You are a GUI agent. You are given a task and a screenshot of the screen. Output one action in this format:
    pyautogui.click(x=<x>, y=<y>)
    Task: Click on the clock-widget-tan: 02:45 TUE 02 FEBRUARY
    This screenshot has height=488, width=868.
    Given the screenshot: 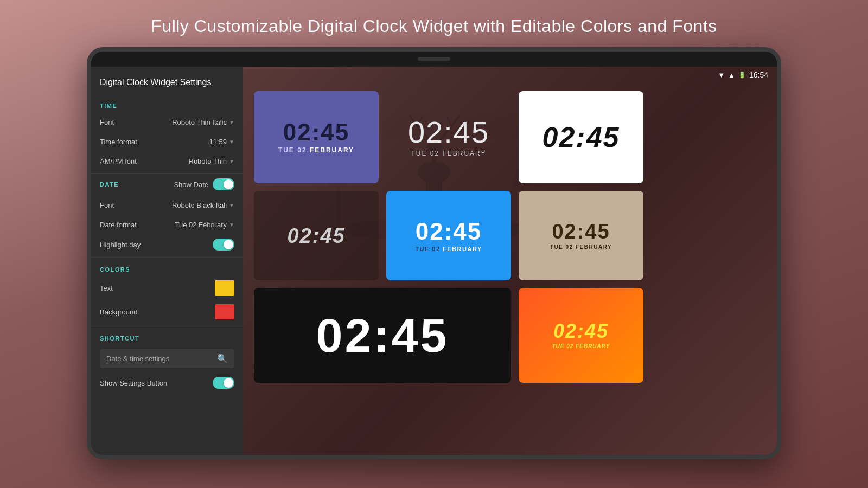 What is the action you would take?
    pyautogui.click(x=581, y=235)
    